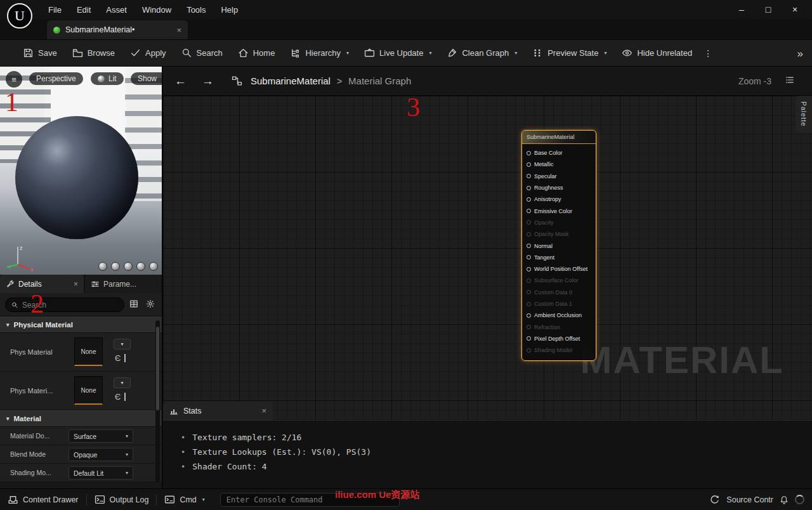 Image resolution: width=812 pixels, height=510 pixels. I want to click on pin-emissive-color: Emissive Color, so click(559, 211).